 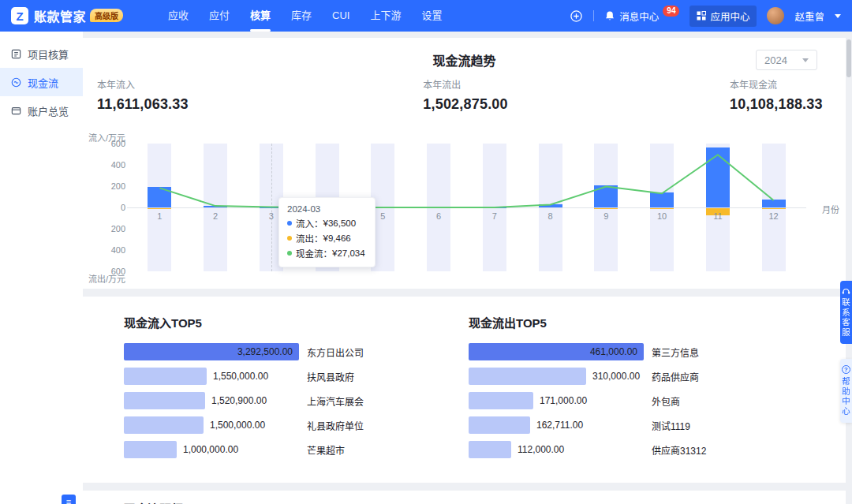 I want to click on top5-bar-track: 162,711.00, so click(x=556, y=425).